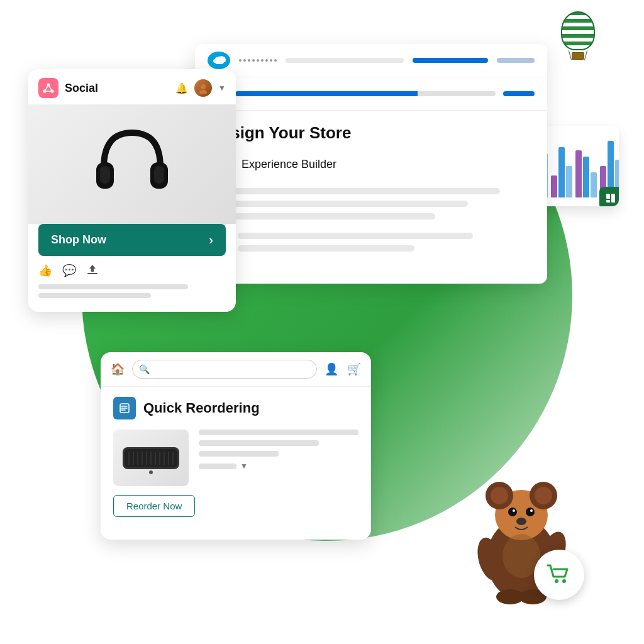 The height and width of the screenshot is (644, 644). Describe the element at coordinates (578, 56) in the screenshot. I see `balloon-basket` at that location.